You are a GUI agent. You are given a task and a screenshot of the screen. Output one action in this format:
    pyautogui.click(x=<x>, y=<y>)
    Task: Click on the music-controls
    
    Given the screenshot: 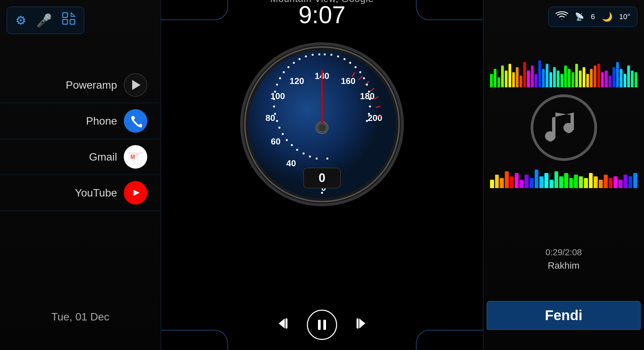 What is the action you would take?
    pyautogui.click(x=322, y=325)
    